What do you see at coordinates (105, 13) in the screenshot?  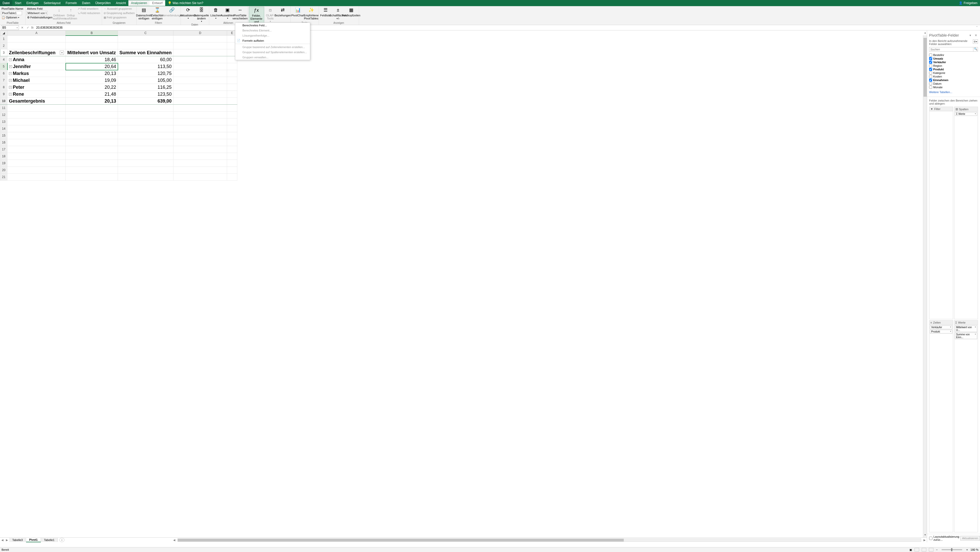 I see `ungroup-icon: ⊘` at bounding box center [105, 13].